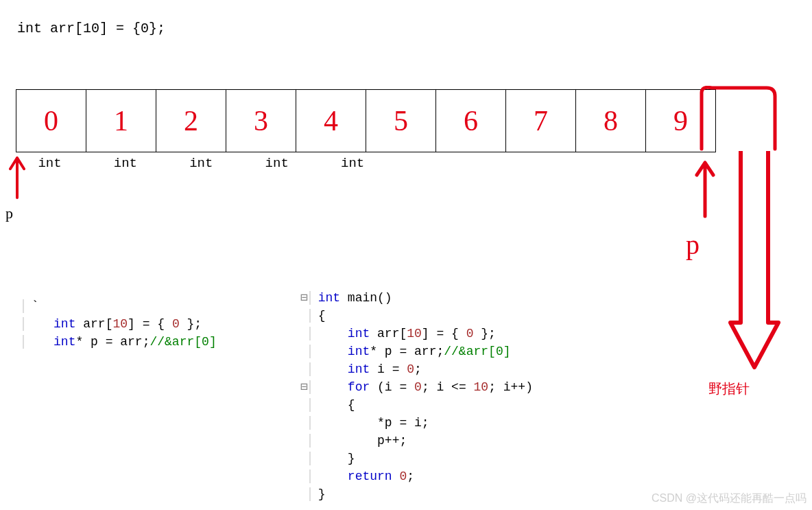 The height and width of the screenshot is (510, 812). I want to click on cell-1: 1, so click(121, 121).